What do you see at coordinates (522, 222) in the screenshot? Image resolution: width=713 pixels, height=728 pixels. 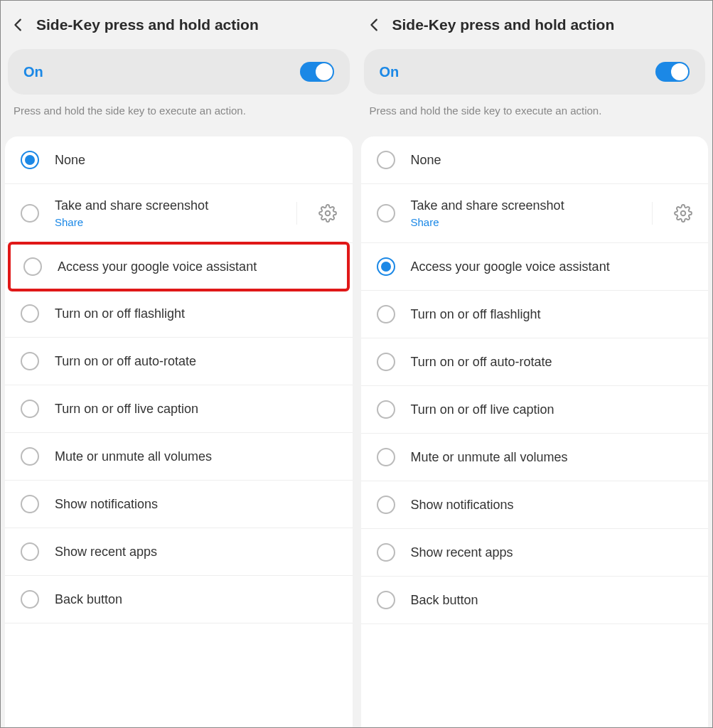 I see `option-sublabel: Share` at bounding box center [522, 222].